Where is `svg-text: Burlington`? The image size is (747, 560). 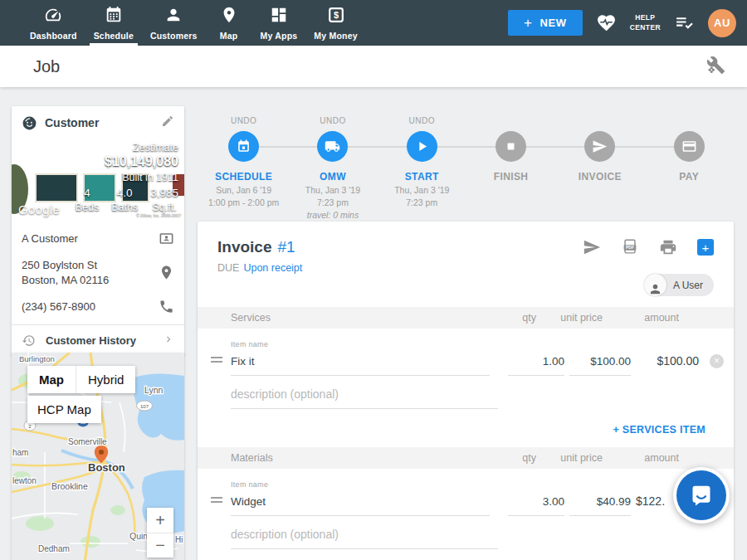
svg-text: Burlington is located at coordinates (37, 358).